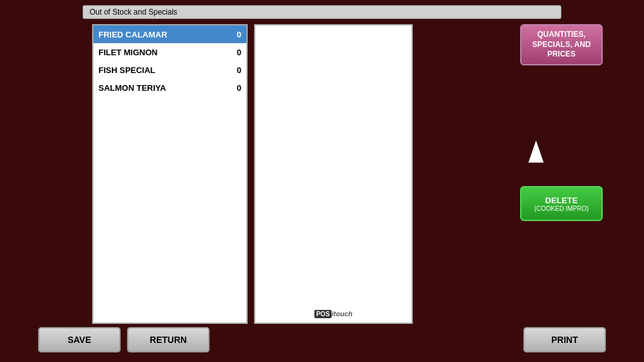 This screenshot has width=644, height=362. I want to click on item-name: FILET MIGNON, so click(164, 52).